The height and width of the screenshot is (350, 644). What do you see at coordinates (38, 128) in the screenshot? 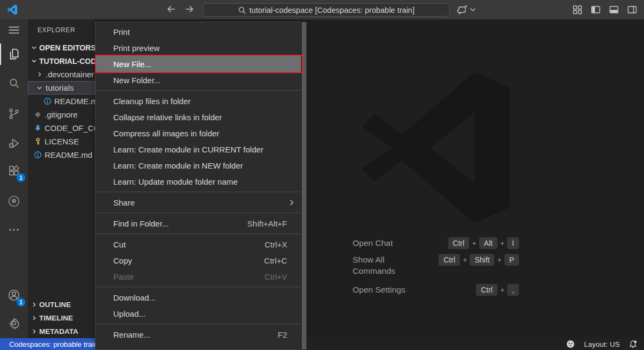
I see `arrow-down-icon` at bounding box center [38, 128].